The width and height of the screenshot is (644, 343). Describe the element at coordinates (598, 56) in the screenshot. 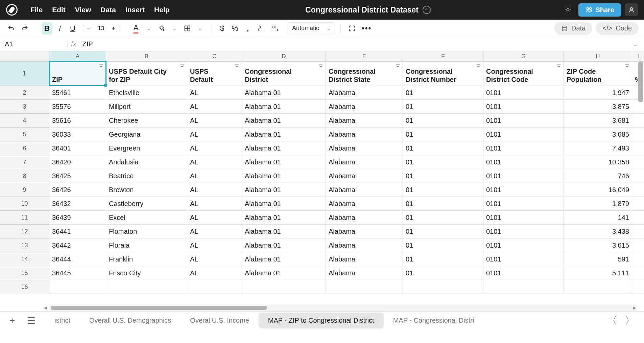

I see `column-header-H: H` at that location.